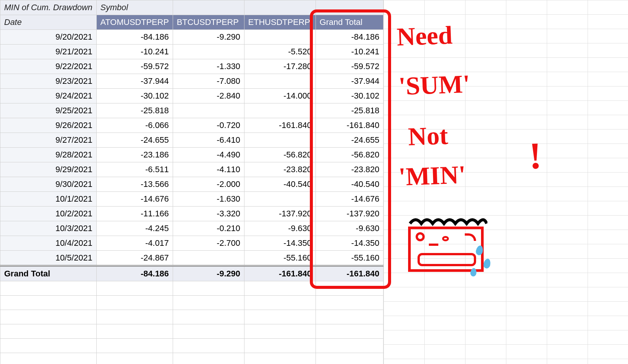 This screenshot has height=364, width=628. What do you see at coordinates (135, 155) in the screenshot?
I see `cell-value: -23.186` at bounding box center [135, 155].